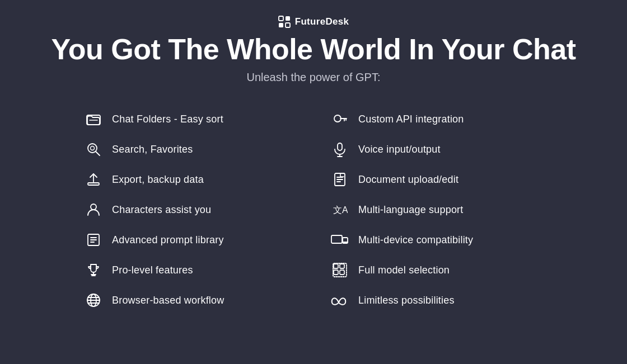 This screenshot has height=364, width=627. Describe the element at coordinates (190, 240) in the screenshot. I see `feature-prompt-library: Advanced prompt library` at that location.